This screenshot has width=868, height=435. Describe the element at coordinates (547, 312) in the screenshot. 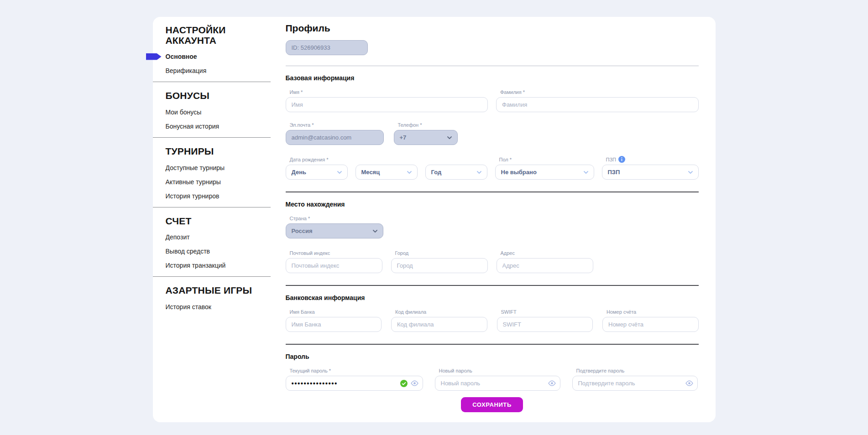

I see `swift-label: SWIFT` at that location.